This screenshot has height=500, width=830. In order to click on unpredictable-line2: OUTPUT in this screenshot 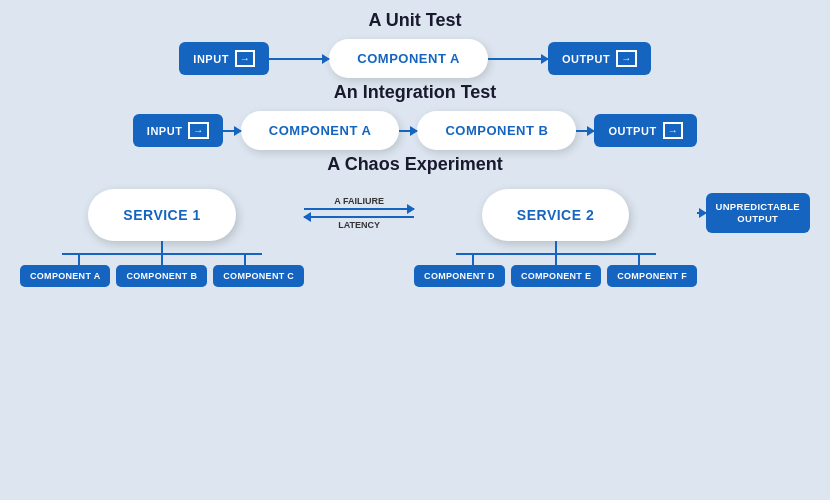, I will do `click(758, 219)`.